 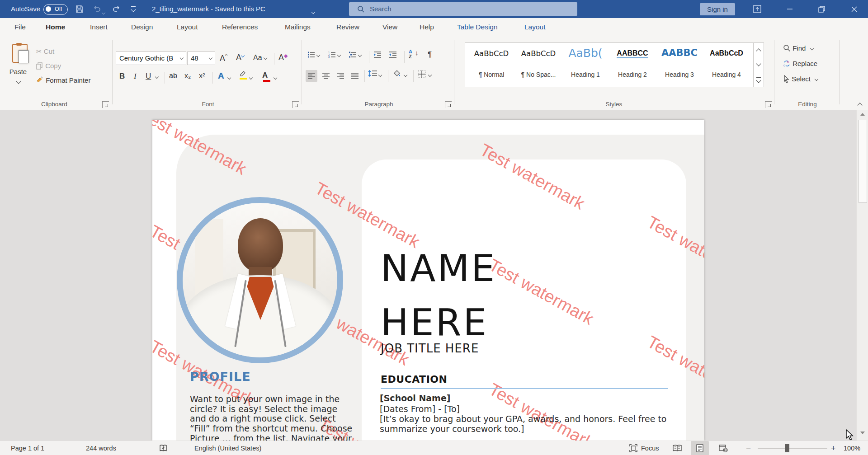 I want to click on tab-design: Design, so click(x=142, y=27).